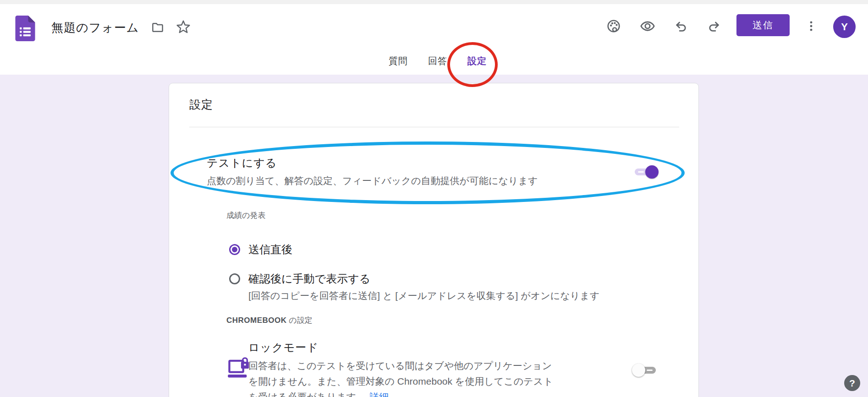 The width and height of the screenshot is (868, 397). What do you see at coordinates (246, 215) in the screenshot?
I see `grade-release-label: 成績の発表` at bounding box center [246, 215].